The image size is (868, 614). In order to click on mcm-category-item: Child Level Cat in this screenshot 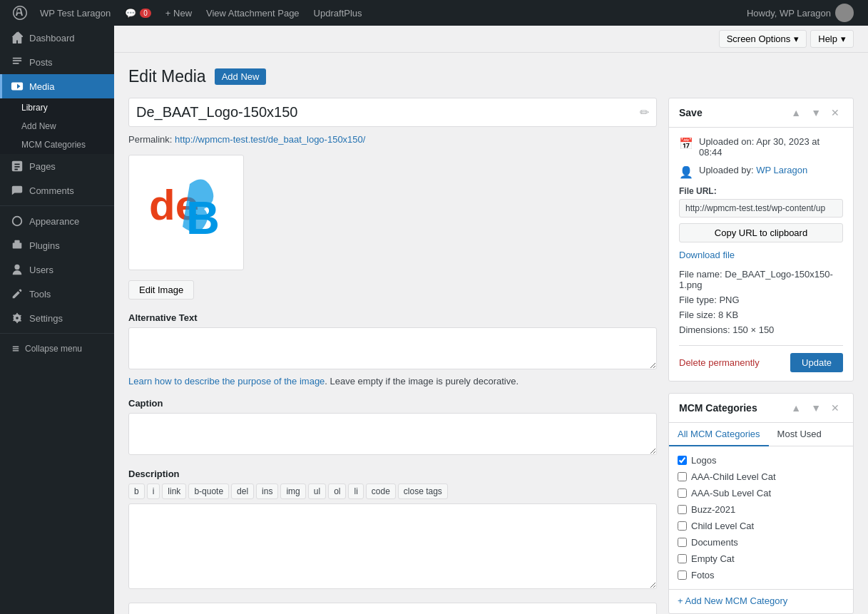, I will do `click(761, 526)`.